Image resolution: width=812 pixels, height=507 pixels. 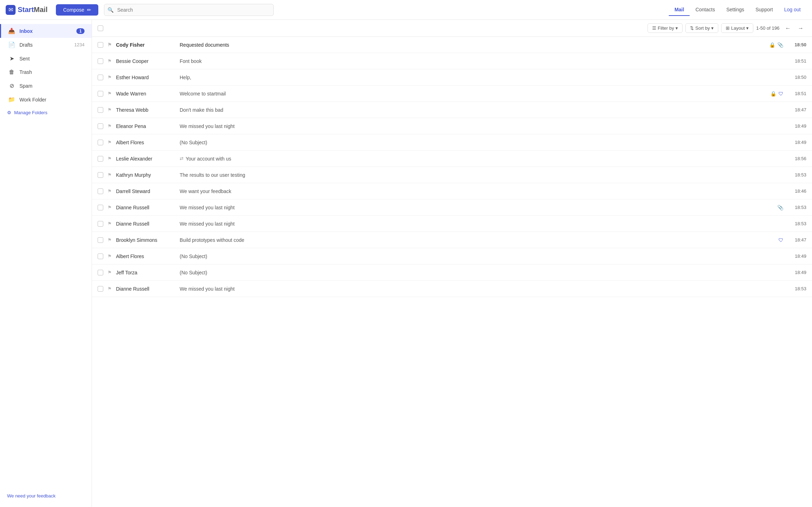 What do you see at coordinates (780, 208) in the screenshot?
I see `email-status-icons: 📎` at bounding box center [780, 208].